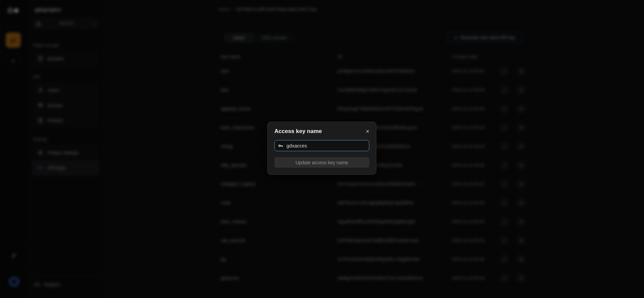  What do you see at coordinates (368, 131) in the screenshot?
I see `close-icon: ×` at bounding box center [368, 131].